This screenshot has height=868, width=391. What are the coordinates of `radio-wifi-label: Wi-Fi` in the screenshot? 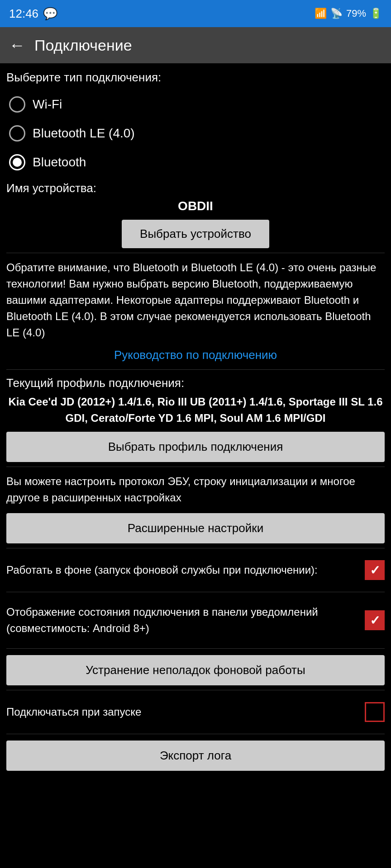 It's located at (47, 104).